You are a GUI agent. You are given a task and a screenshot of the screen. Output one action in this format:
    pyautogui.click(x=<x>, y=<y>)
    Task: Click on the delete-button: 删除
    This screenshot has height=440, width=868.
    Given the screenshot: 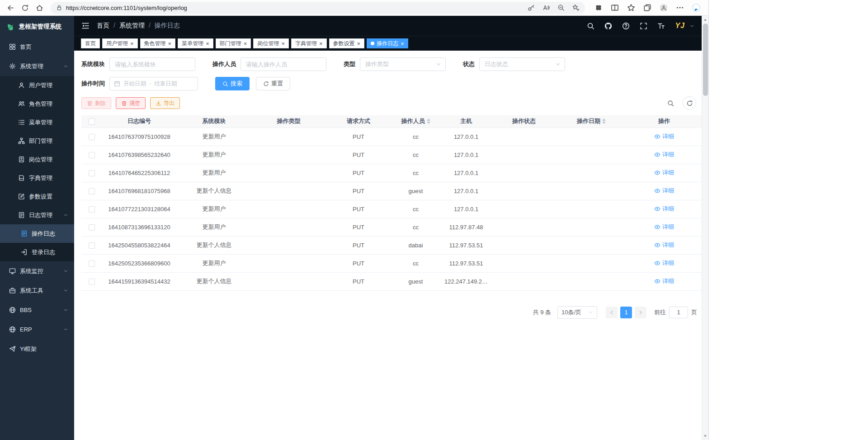 What is the action you would take?
    pyautogui.click(x=96, y=103)
    